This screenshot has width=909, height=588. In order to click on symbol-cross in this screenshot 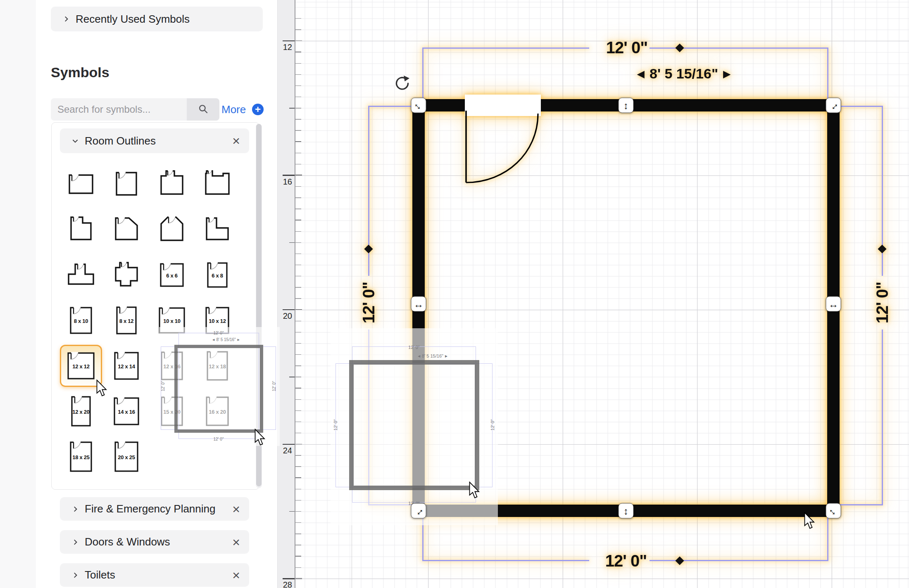, I will do `click(126, 275)`.